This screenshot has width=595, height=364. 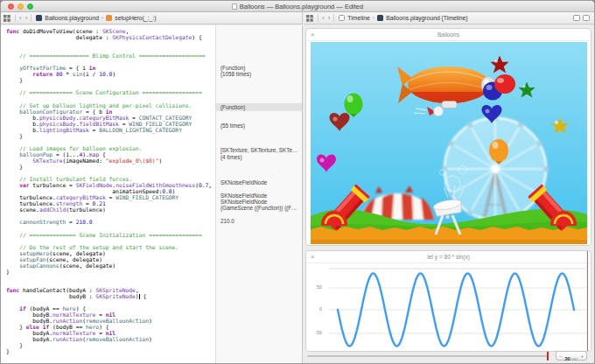 What do you see at coordinates (108, 18) in the screenshot?
I see `function-symbol-icon` at bounding box center [108, 18].